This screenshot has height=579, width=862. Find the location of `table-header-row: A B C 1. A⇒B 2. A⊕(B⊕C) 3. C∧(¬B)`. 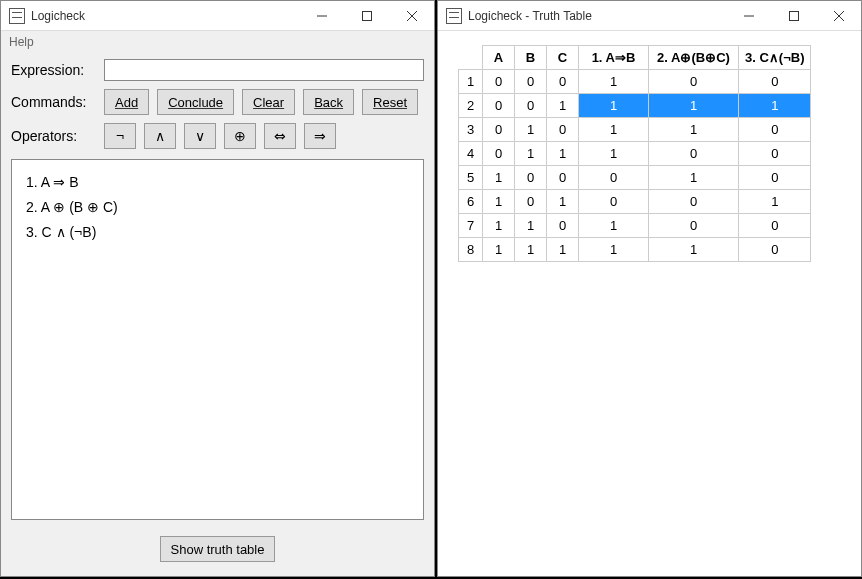

table-header-row: A B C 1. A⇒B 2. A⊕(B⊕C) 3. C∧(¬B) is located at coordinates (635, 58).